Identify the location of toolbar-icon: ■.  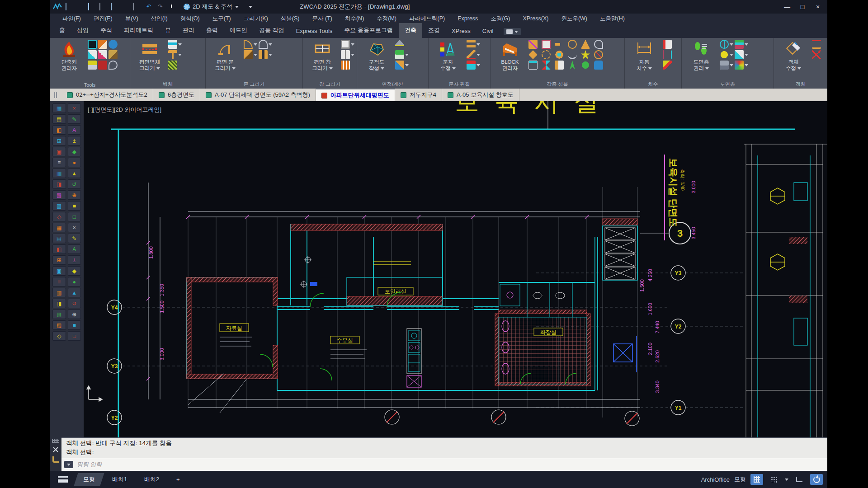
(75, 206).